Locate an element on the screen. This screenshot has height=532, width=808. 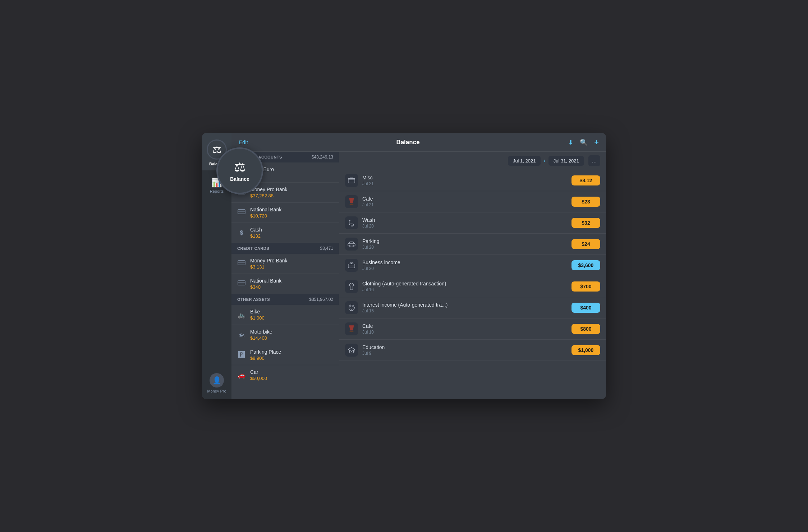
transaction-item-cafe-2: Cafe Jul 10 $800 is located at coordinates (473, 329).